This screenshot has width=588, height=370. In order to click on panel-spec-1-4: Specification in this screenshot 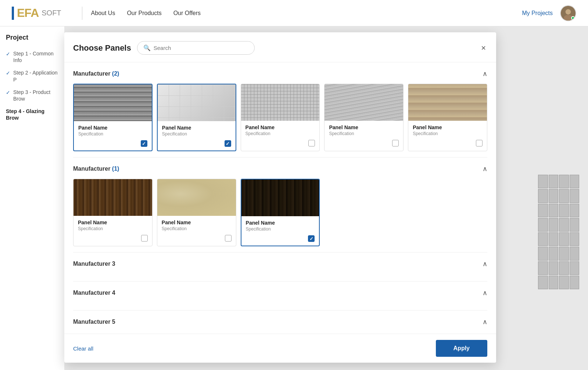, I will do `click(364, 134)`.